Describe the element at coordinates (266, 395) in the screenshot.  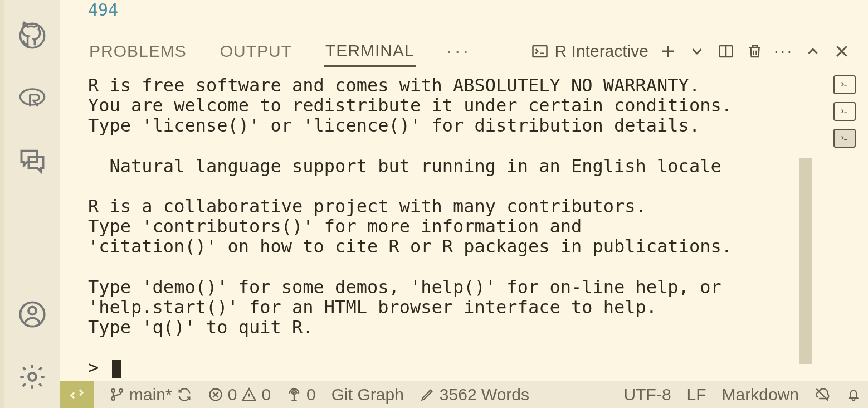
I see `warnings-count: 0` at that location.